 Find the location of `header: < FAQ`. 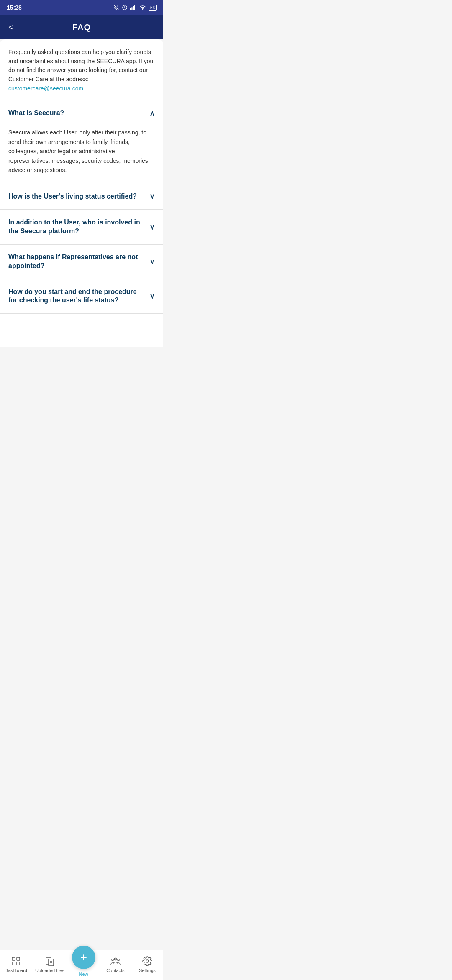

header: < FAQ is located at coordinates (82, 27).